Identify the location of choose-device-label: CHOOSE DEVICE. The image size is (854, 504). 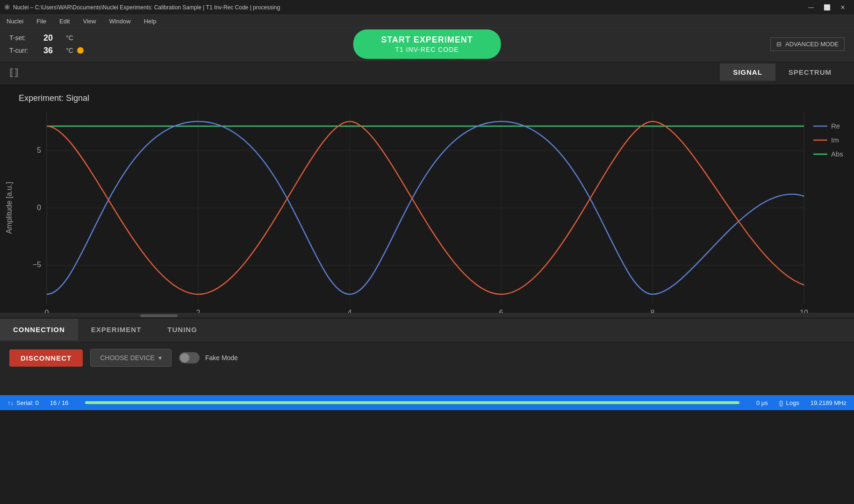
(127, 358).